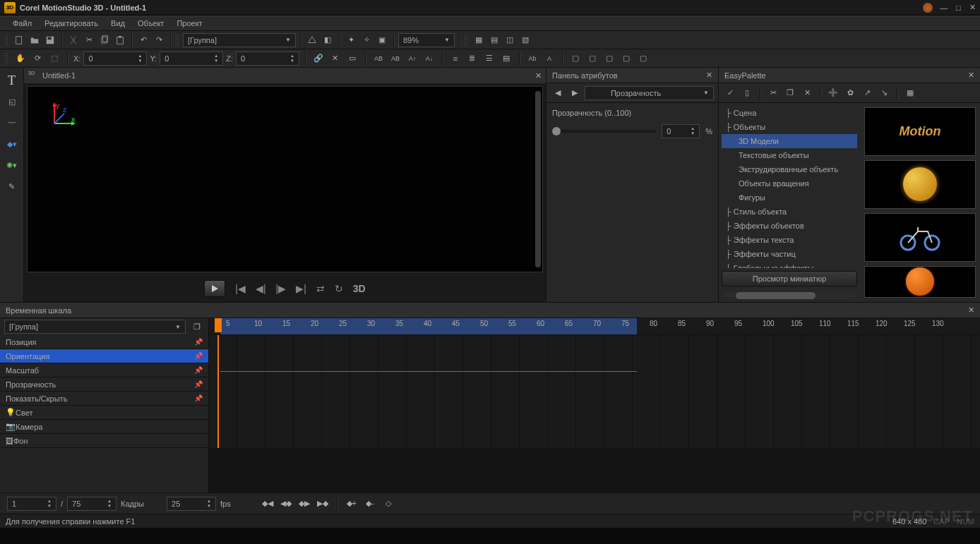  I want to click on thumb-globe, so click(920, 185).